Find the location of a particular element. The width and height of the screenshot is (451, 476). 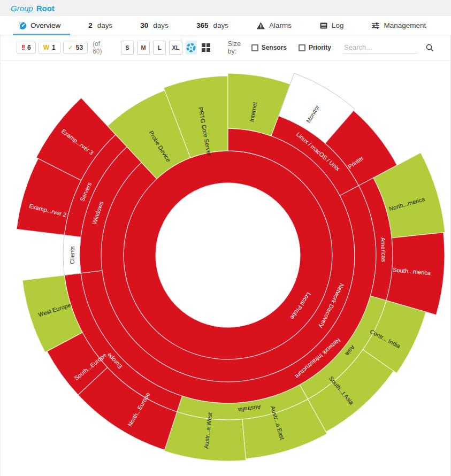

size-button-m: M is located at coordinates (143, 48).